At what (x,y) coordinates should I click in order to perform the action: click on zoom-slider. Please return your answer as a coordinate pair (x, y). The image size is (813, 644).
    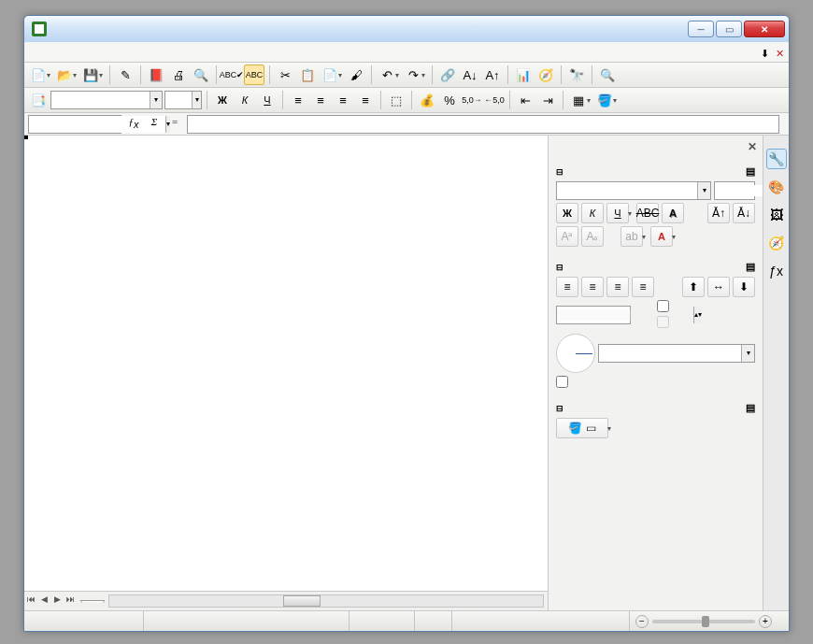
    Looking at the image, I should click on (704, 622).